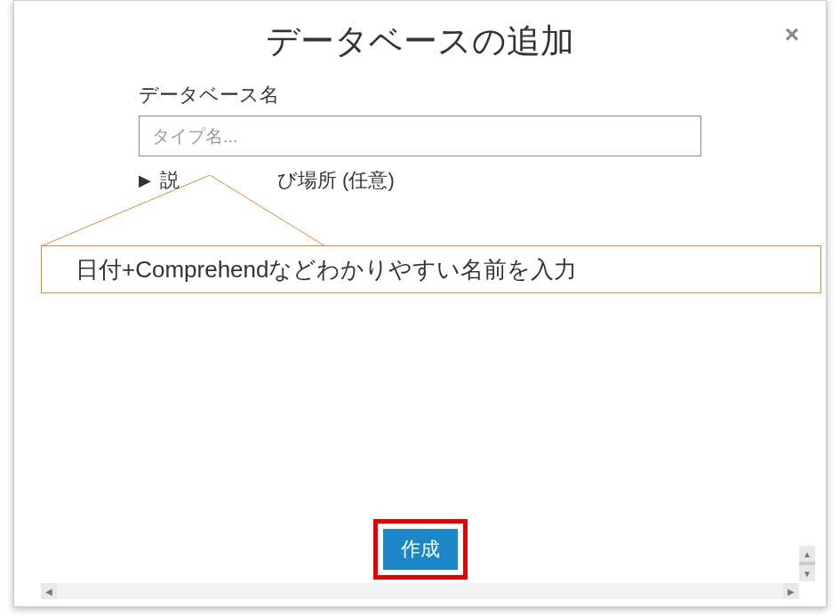  I want to click on close-icon: ×, so click(792, 35).